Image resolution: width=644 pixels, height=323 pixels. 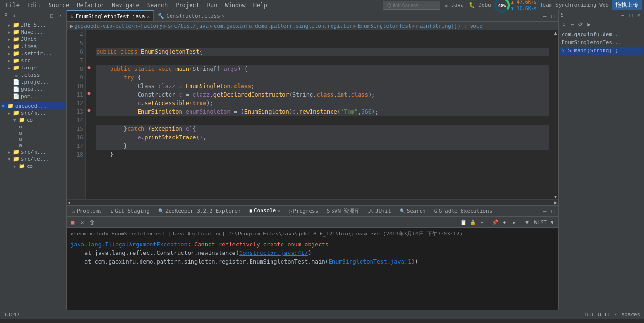 I want to click on tree-item-srcm1: ▶ 📁 src/m..., so click(x=33, y=113).